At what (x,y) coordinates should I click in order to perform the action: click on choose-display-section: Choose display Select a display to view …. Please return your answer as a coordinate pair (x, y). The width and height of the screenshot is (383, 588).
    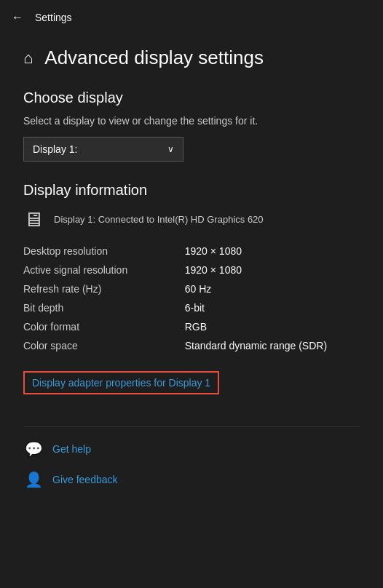
    Looking at the image, I should click on (192, 125).